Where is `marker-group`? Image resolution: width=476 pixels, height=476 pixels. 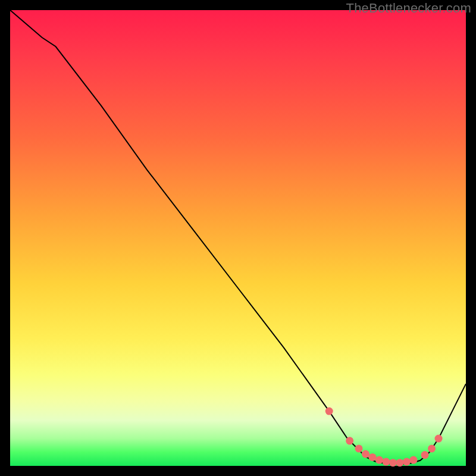 marker-group is located at coordinates (384, 437).